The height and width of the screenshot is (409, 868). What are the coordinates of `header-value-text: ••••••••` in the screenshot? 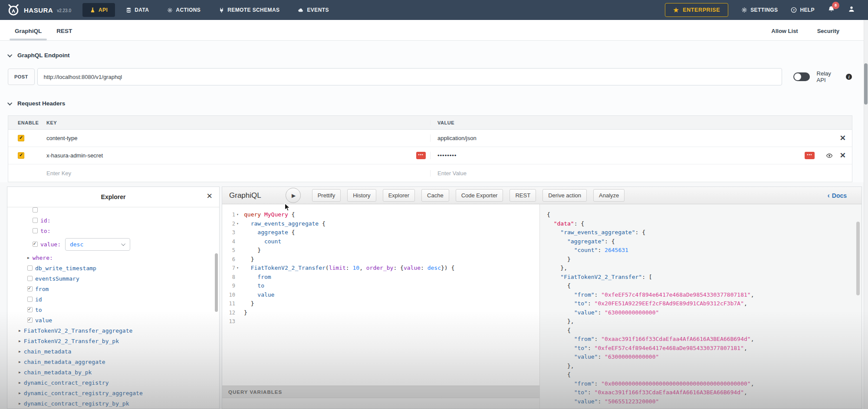 It's located at (447, 155).